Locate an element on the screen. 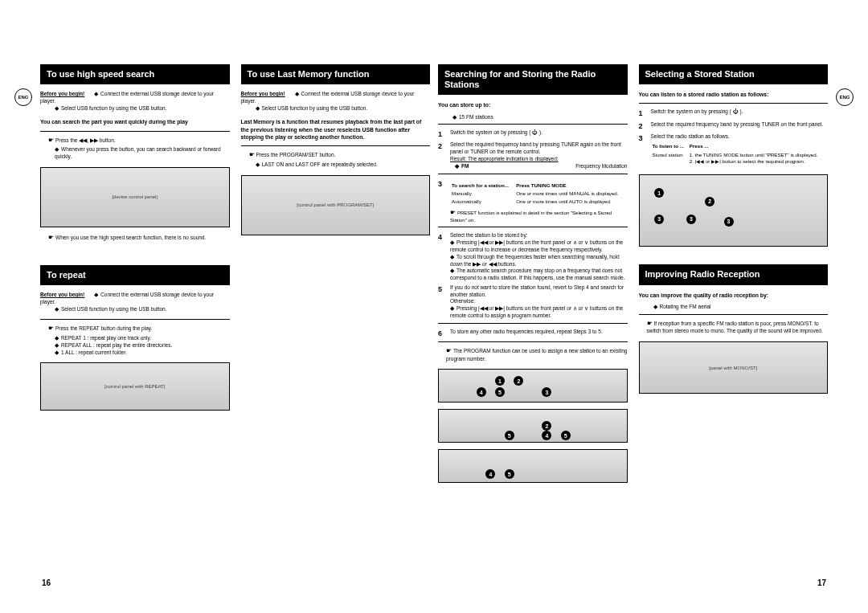 The width and height of the screenshot is (868, 613). before-begin-label: Before you begin! is located at coordinates (63, 93).